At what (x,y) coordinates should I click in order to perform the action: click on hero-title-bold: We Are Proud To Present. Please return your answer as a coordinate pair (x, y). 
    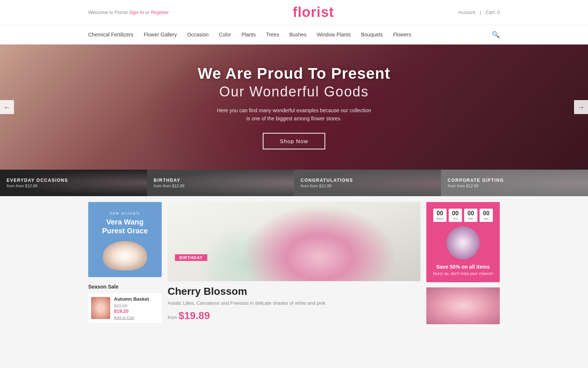
    Looking at the image, I should click on (294, 74).